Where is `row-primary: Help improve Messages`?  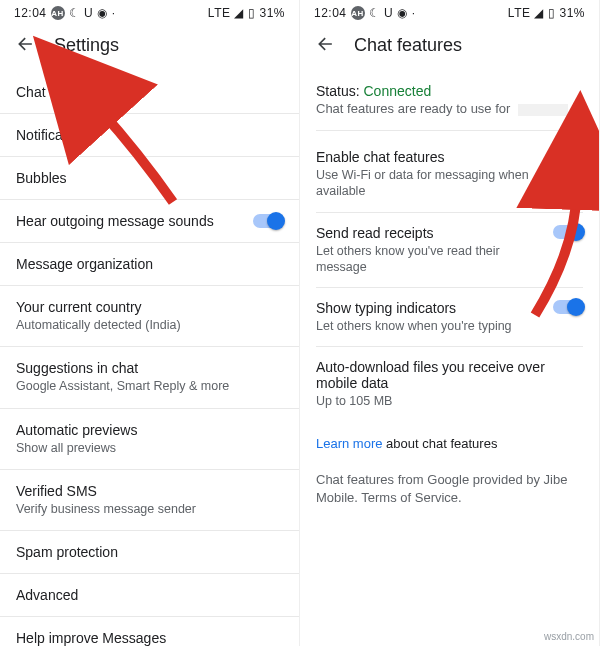 row-primary: Help improve Messages is located at coordinates (150, 638).